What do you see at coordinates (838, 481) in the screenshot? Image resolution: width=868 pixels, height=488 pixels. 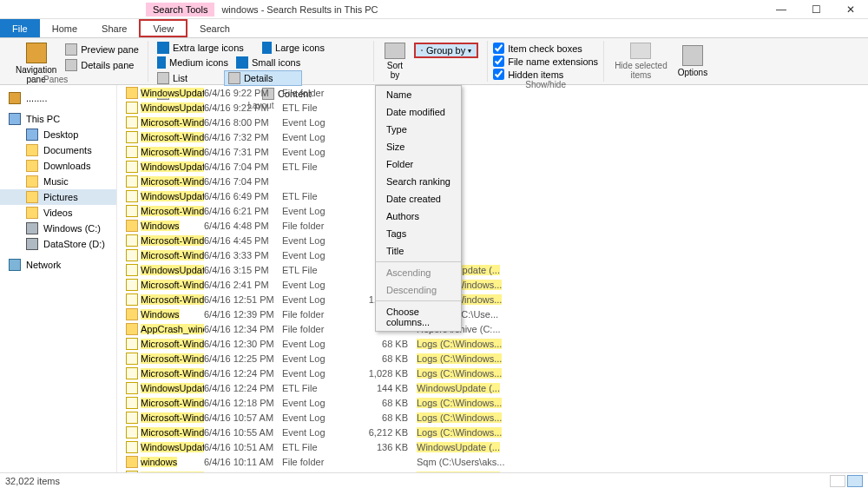 I see `details-view-button` at bounding box center [838, 481].